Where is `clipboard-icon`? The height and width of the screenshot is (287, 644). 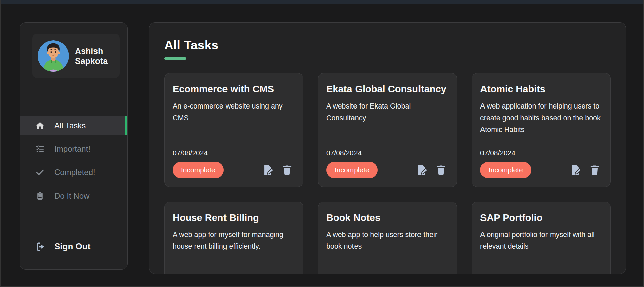 clipboard-icon is located at coordinates (40, 196).